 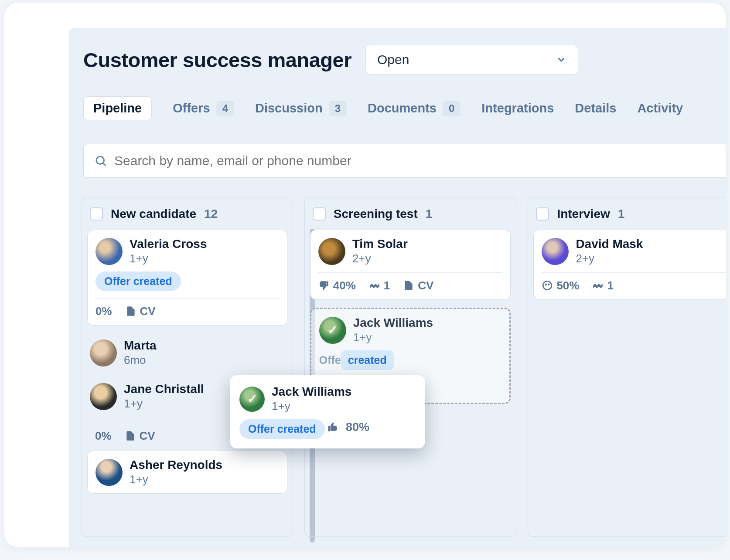 I want to click on status-value: Open, so click(x=393, y=60).